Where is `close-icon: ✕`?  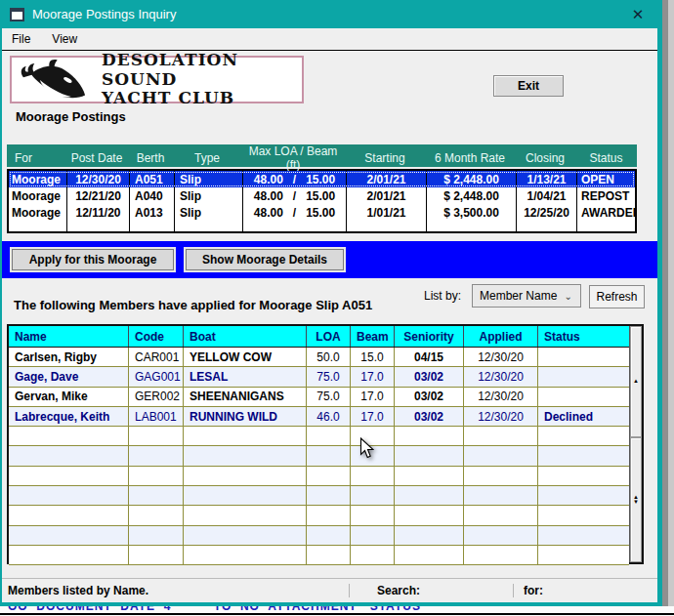 close-icon: ✕ is located at coordinates (638, 15).